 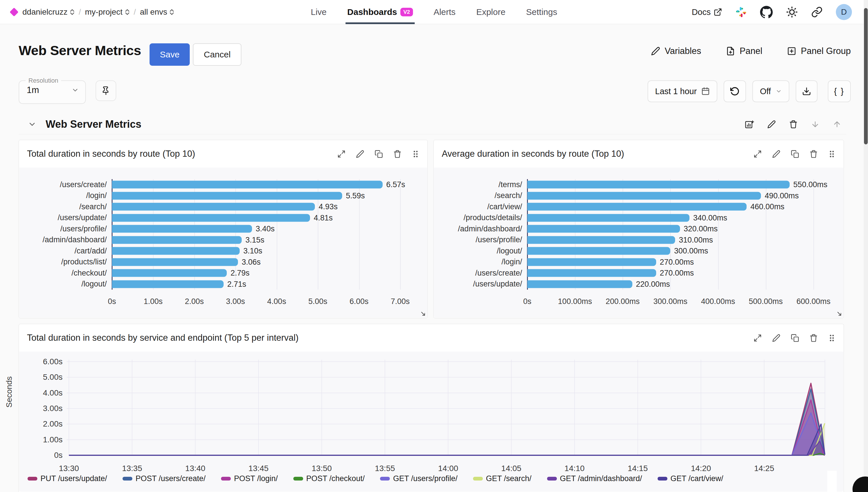 I want to click on refresh-button, so click(x=735, y=91).